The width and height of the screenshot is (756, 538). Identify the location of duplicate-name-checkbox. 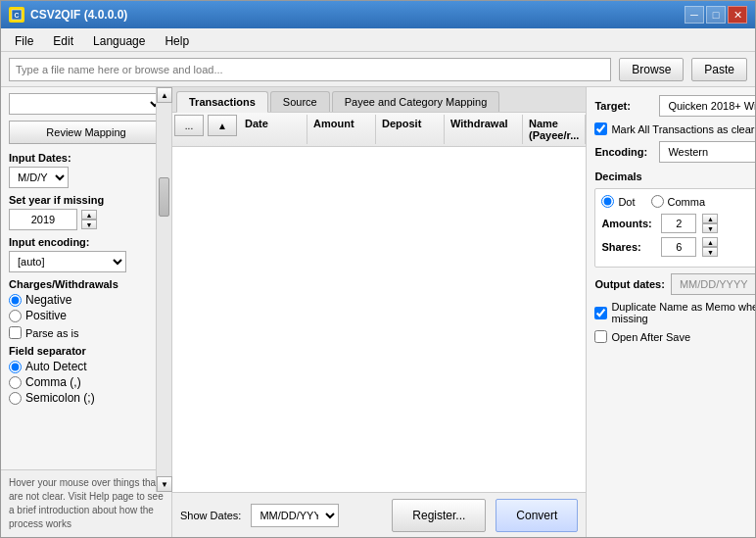
(601, 314).